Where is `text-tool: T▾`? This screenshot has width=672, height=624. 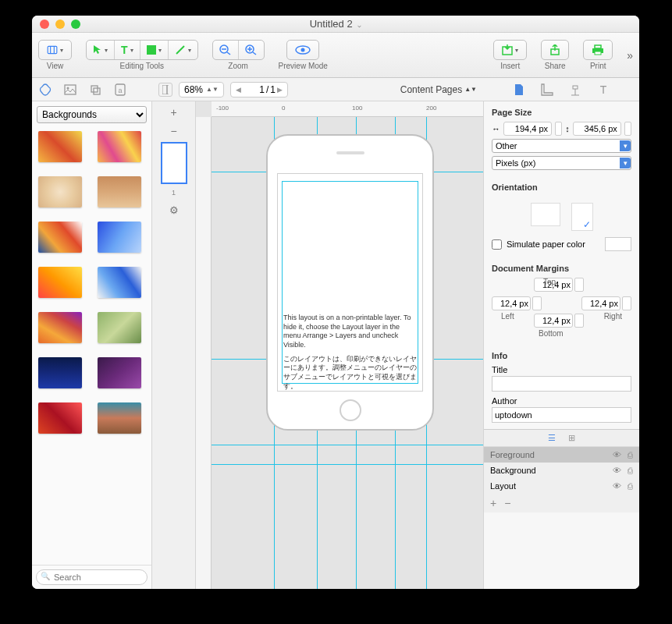
text-tool: T▾ is located at coordinates (128, 50).